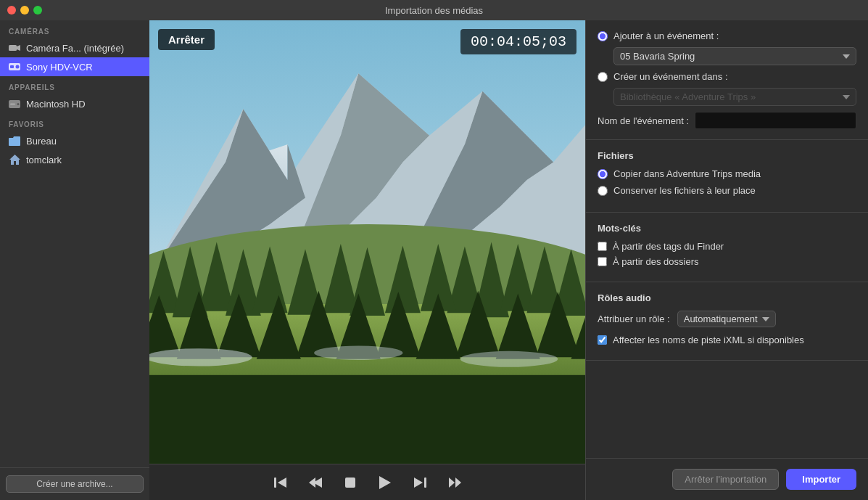 The image size is (868, 500). What do you see at coordinates (725, 479) in the screenshot?
I see `stop-import-button: Arrêter l'importation` at bounding box center [725, 479].